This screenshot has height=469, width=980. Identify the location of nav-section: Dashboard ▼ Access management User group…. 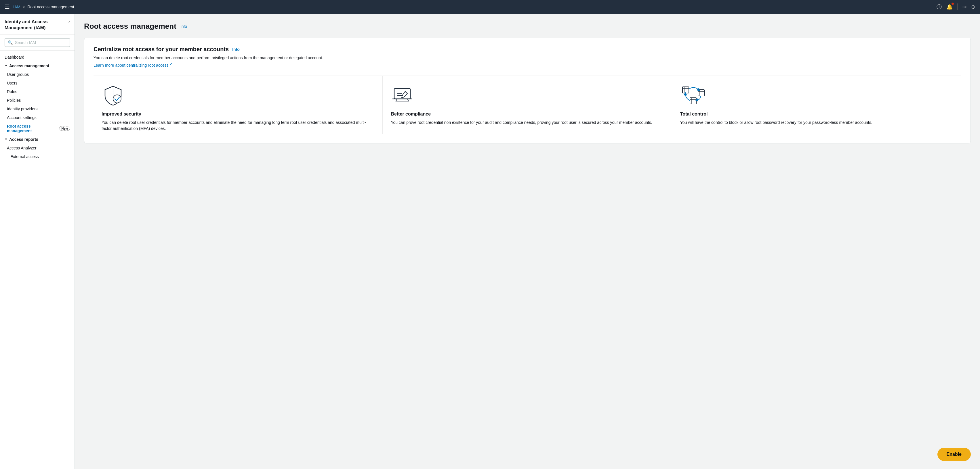
(37, 107).